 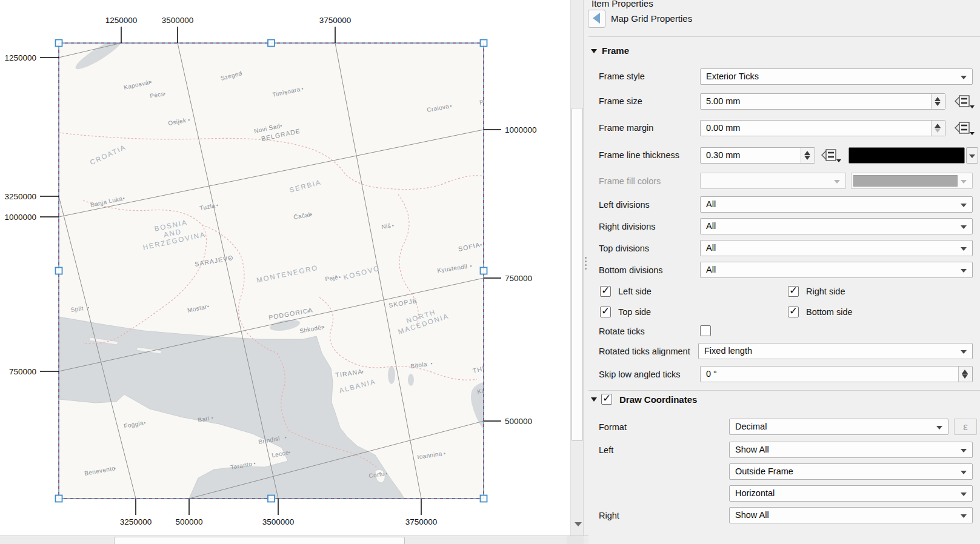 I want to click on rotate-ticks-label: Rotate ticks, so click(x=622, y=331).